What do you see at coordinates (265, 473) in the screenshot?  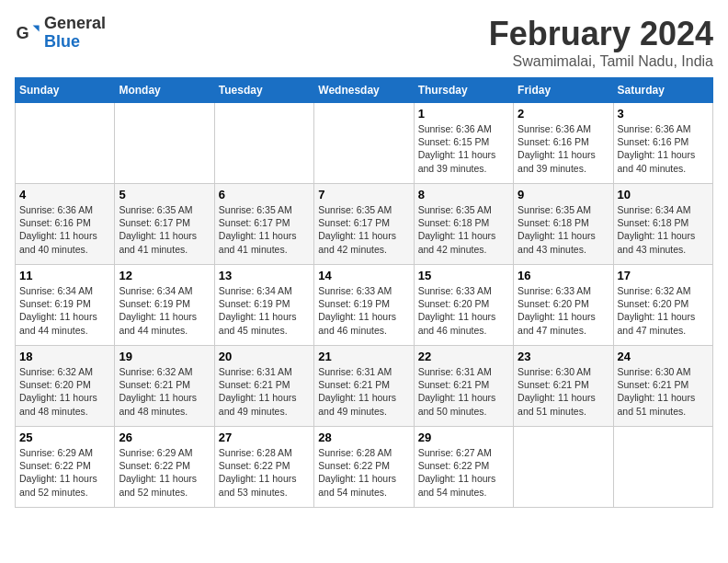 I see `cell-info-text: Sunrise: 6:28 AMSunset: 6:22 PMDaylight:…` at bounding box center [265, 473].